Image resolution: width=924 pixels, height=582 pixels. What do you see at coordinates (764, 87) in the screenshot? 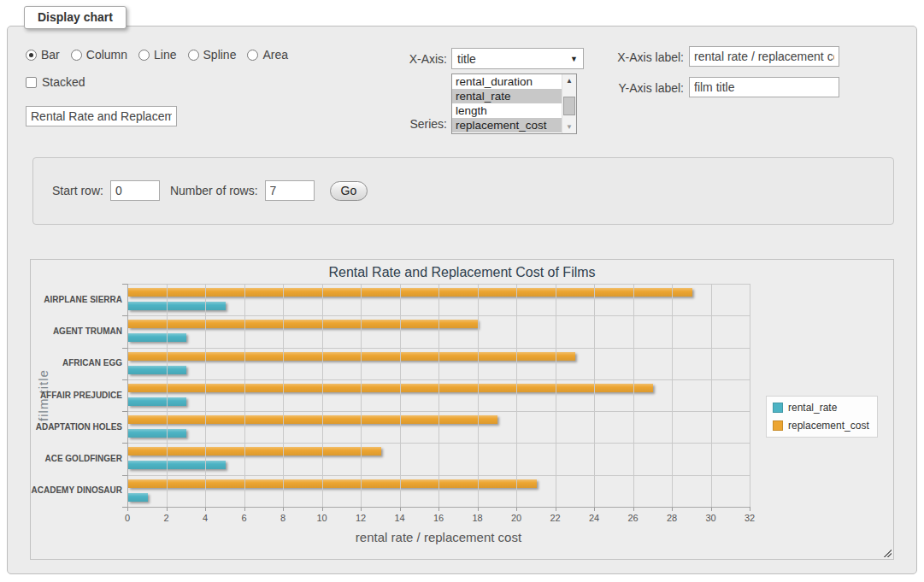
I see `y-axis-label-input` at bounding box center [764, 87].